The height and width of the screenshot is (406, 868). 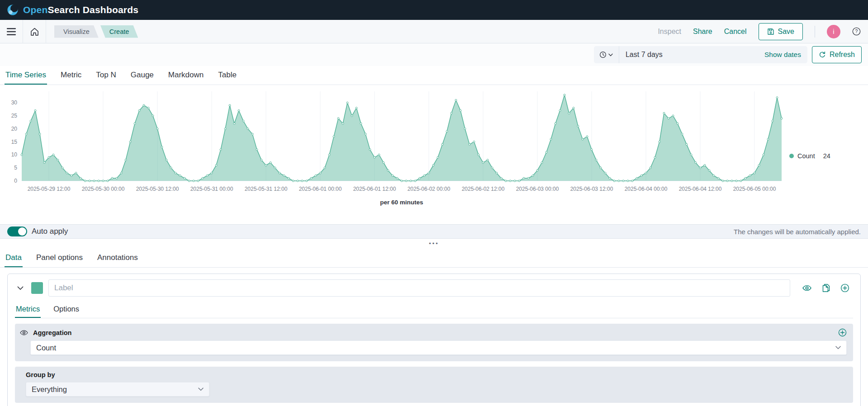 What do you see at coordinates (76, 32) in the screenshot?
I see `breadcrumb-visualize: Visualize` at bounding box center [76, 32].